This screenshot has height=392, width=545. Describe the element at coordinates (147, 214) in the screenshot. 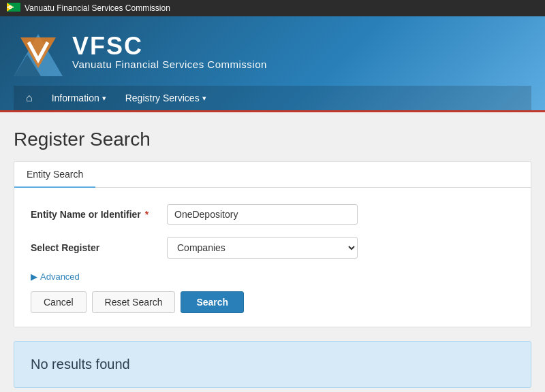

I see `required-star: *` at that location.